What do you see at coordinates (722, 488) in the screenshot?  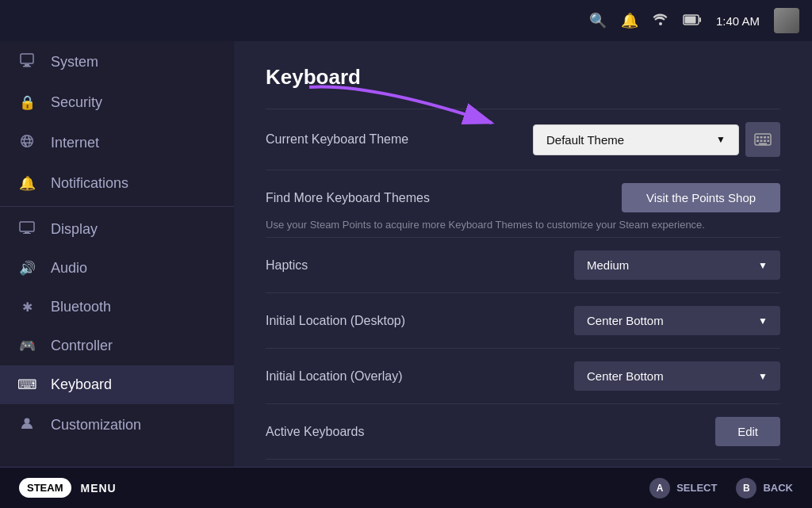 I see `footer-right: A SELECT B BACK` at bounding box center [722, 488].